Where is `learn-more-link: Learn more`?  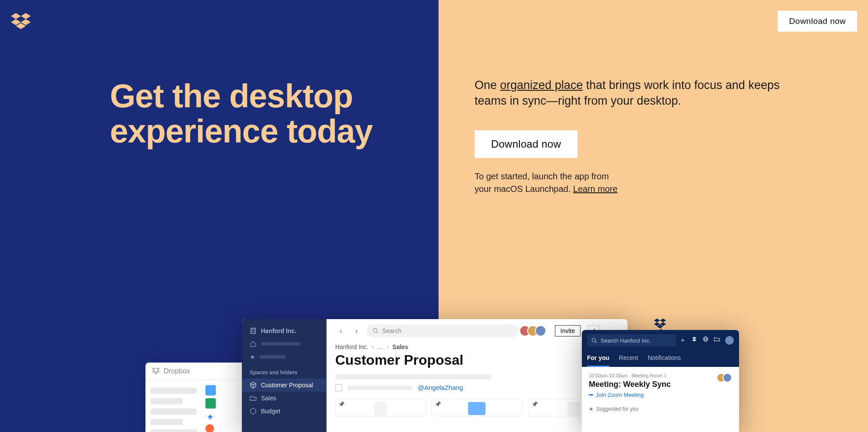 learn-more-link: Learn more is located at coordinates (595, 189).